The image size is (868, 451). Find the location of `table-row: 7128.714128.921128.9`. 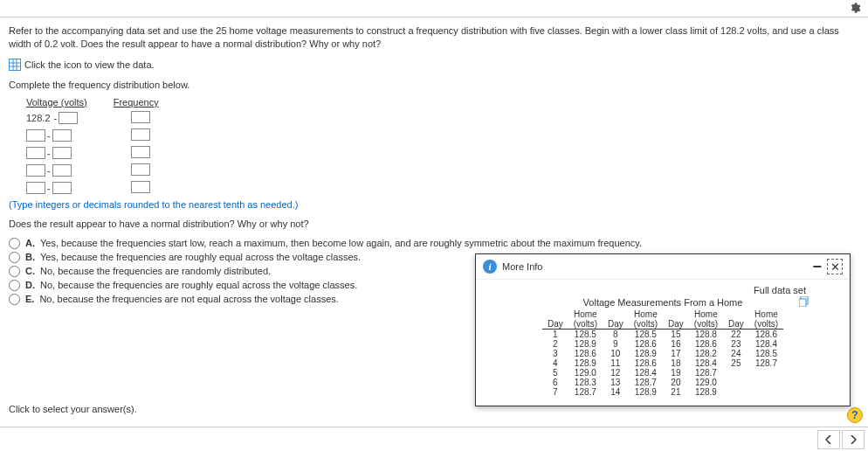

table-row: 7128.714128.921128.9 is located at coordinates (663, 392).